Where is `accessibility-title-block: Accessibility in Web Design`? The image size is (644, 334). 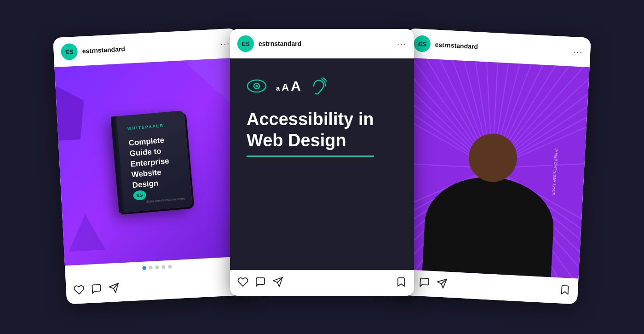 accessibility-title-block: Accessibility in Web Design is located at coordinates (310, 133).